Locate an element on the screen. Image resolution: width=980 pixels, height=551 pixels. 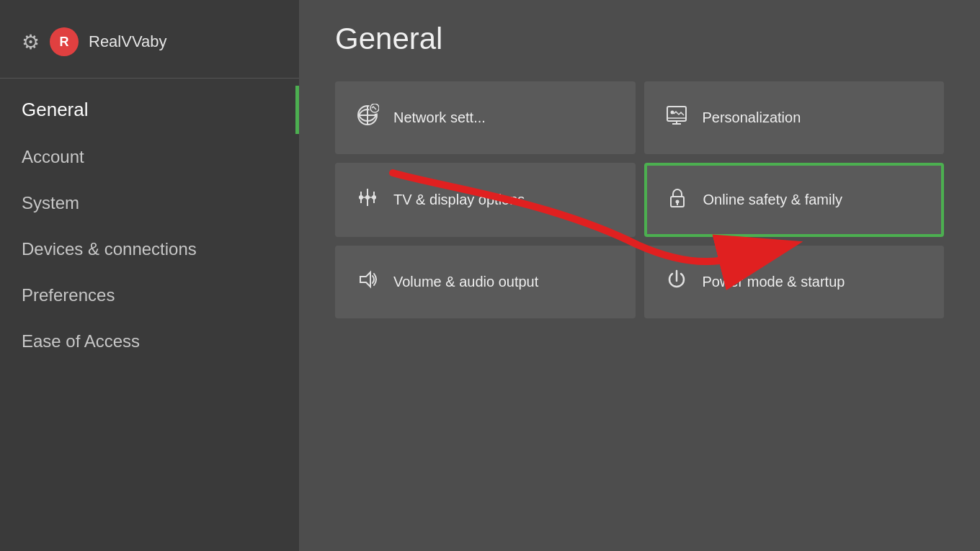
tv-display-tile: TV & display options is located at coordinates (486, 200).